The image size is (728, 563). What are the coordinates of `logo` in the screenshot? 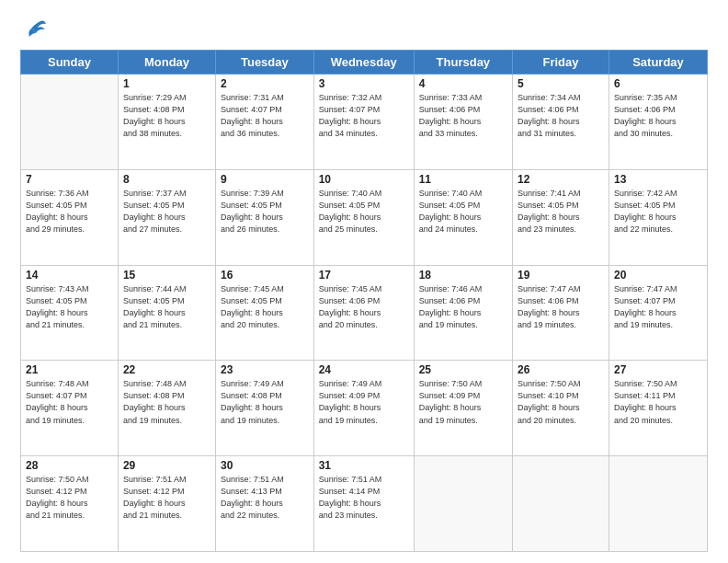 It's located at (34, 29).